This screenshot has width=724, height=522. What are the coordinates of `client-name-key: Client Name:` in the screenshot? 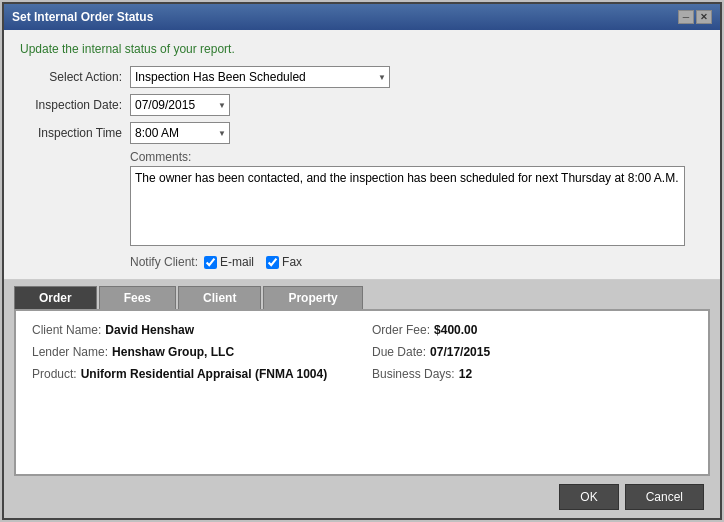 It's located at (66, 330).